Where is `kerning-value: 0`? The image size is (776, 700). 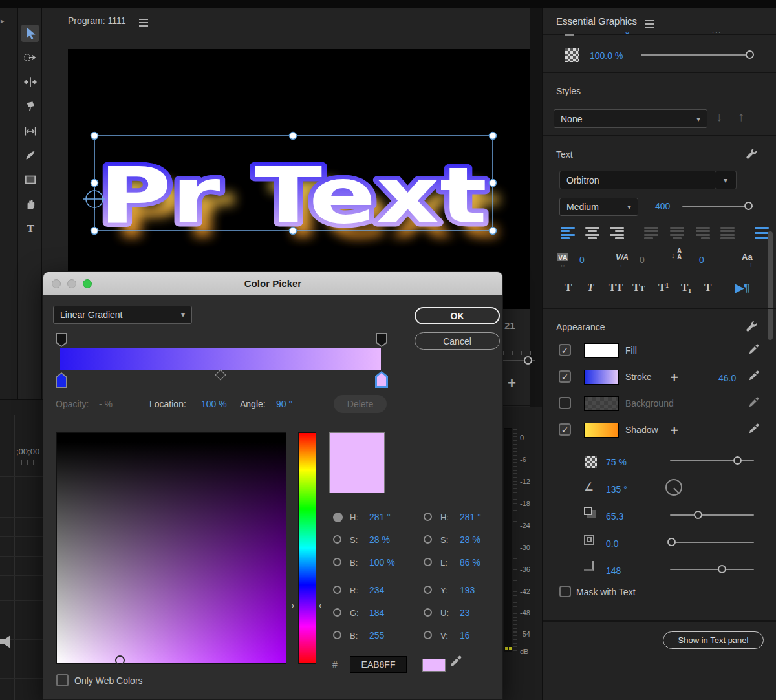
kerning-value: 0 is located at coordinates (582, 260).